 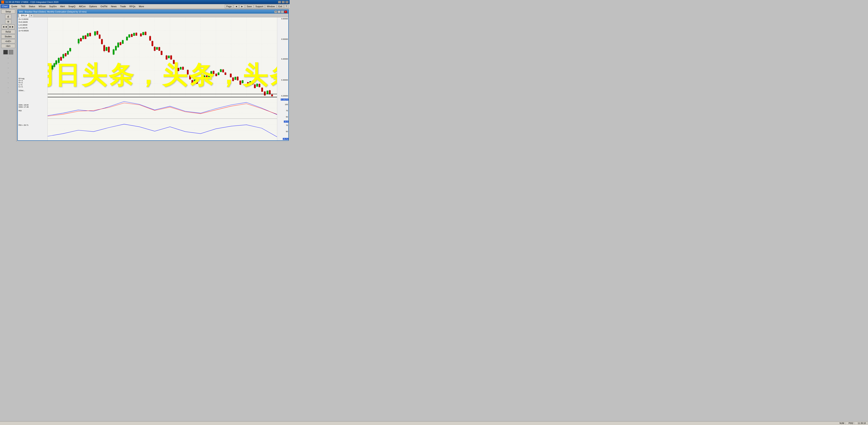 What do you see at coordinates (42, 6) in the screenshot?
I see `menu-mscan: MScan` at bounding box center [42, 6].